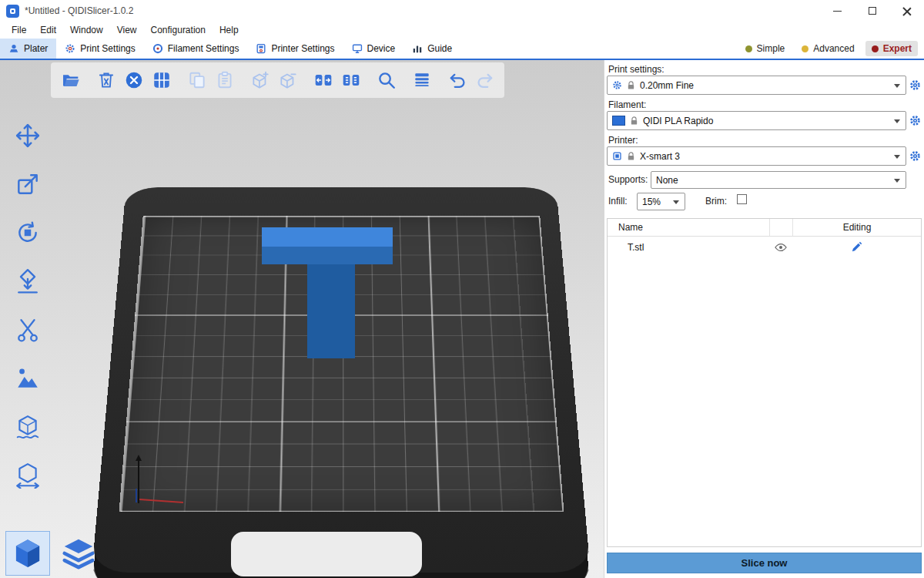 This screenshot has width=924, height=578. What do you see at coordinates (661, 202) in the screenshot?
I see `infill-combo: 15%` at bounding box center [661, 202].